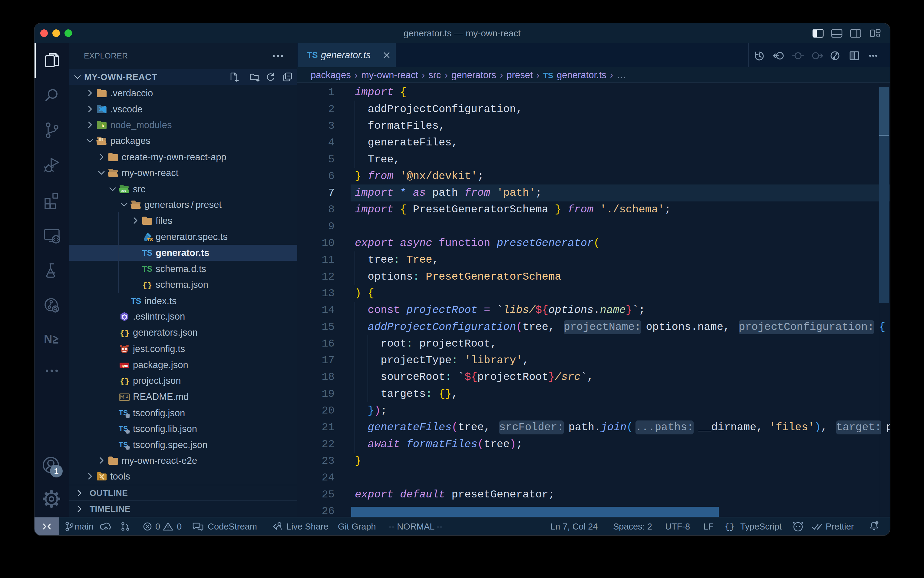 Image resolution: width=924 pixels, height=578 pixels. Describe the element at coordinates (48, 339) in the screenshot. I see `svg-text: N` at that location.